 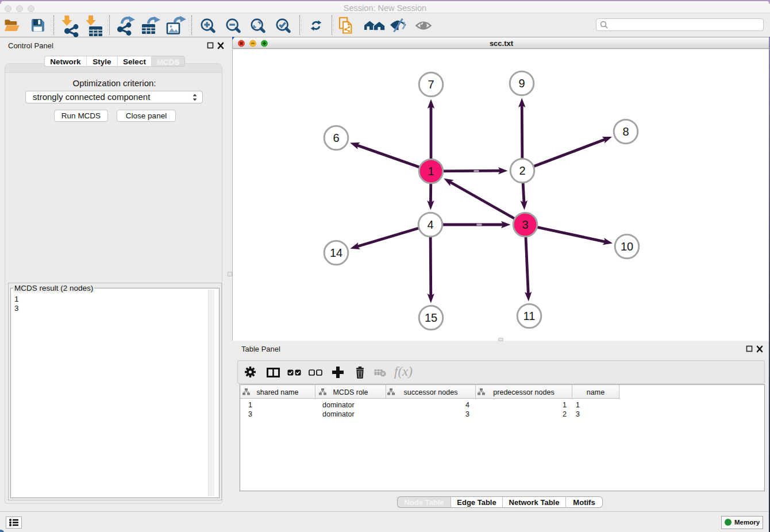 I want to click on svg-text: 2, so click(x=522, y=171).